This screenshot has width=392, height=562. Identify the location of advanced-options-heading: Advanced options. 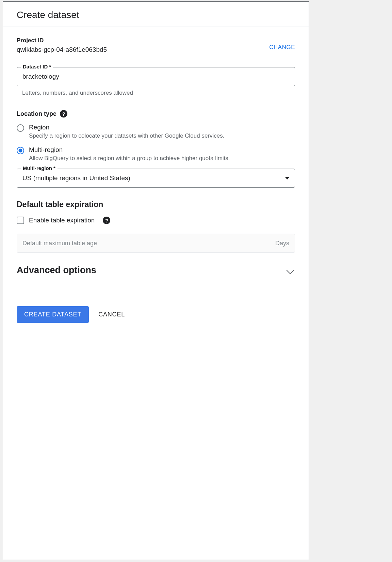
(56, 270).